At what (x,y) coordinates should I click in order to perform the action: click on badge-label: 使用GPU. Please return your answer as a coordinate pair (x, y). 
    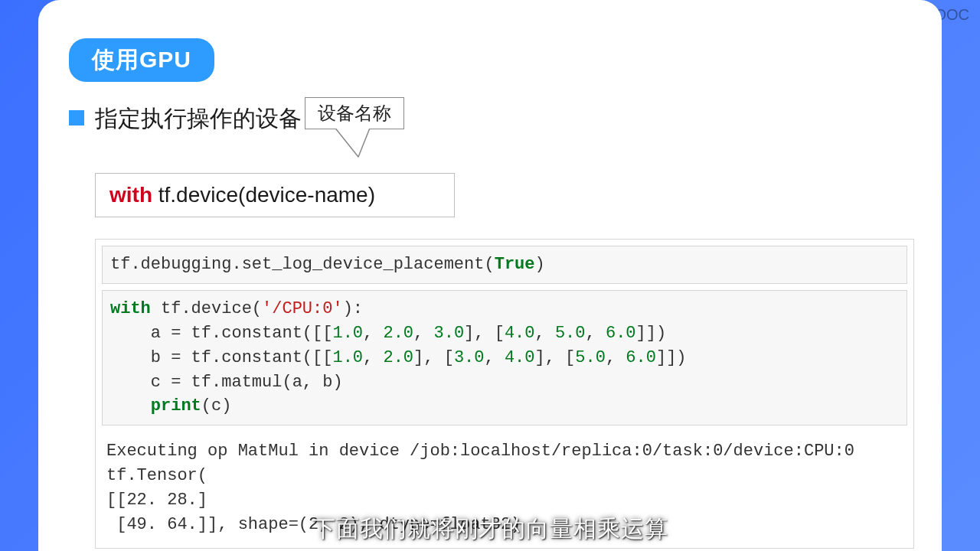
    Looking at the image, I should click on (142, 60).